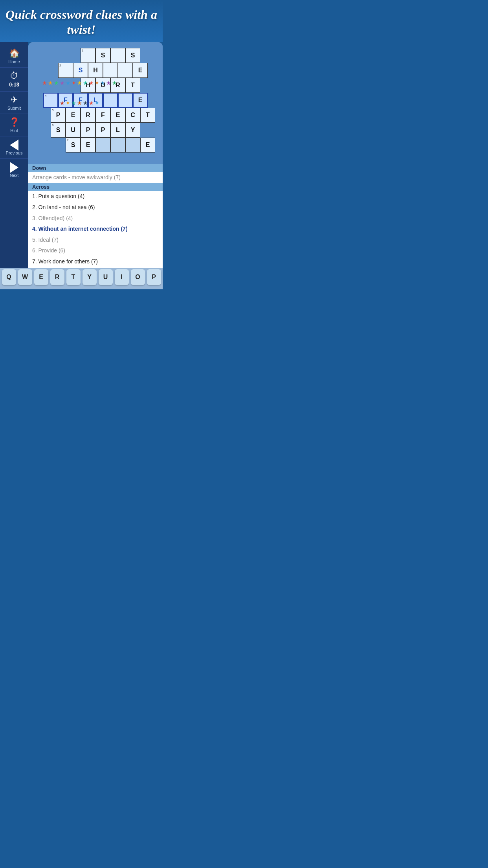  Describe the element at coordinates (95, 103) in the screenshot. I see `grid-area: 1 S S 2 S H E H` at that location.